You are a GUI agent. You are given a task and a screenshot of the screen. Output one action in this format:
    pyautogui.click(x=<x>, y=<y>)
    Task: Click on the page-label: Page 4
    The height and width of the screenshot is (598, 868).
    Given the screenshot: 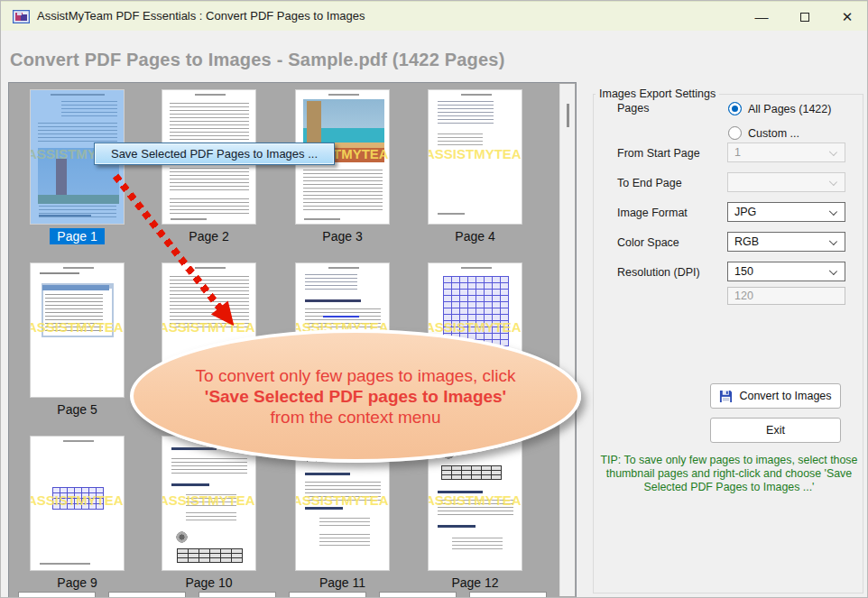 What is the action you would take?
    pyautogui.click(x=475, y=236)
    